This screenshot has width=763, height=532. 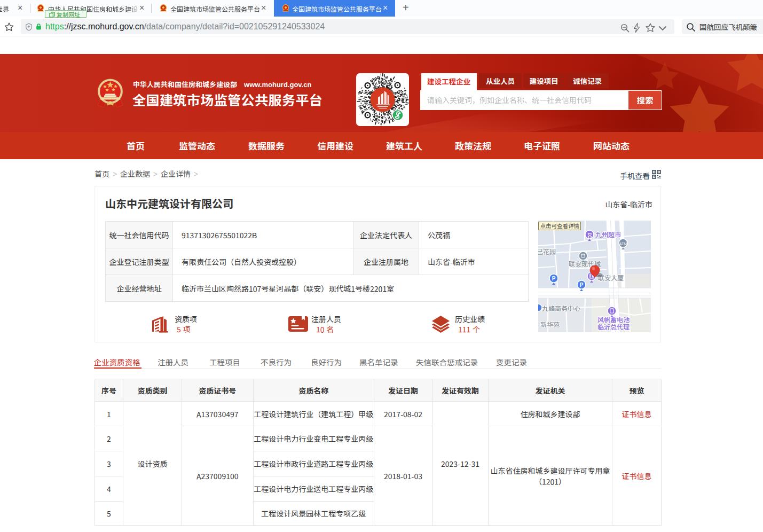 What do you see at coordinates (623, 244) in the screenshot?
I see `svg-text: ATM` at bounding box center [623, 244].